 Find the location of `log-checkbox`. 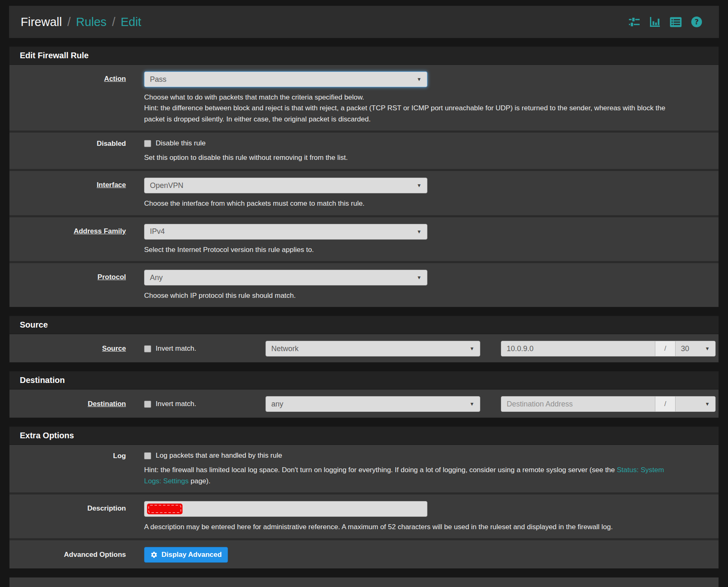

log-checkbox is located at coordinates (148, 456).